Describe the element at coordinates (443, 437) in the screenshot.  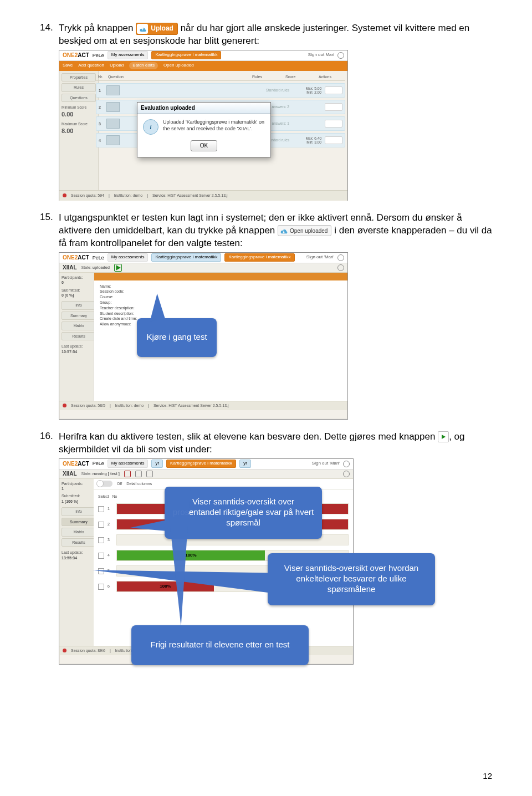
I see `play-button-inline` at that location.